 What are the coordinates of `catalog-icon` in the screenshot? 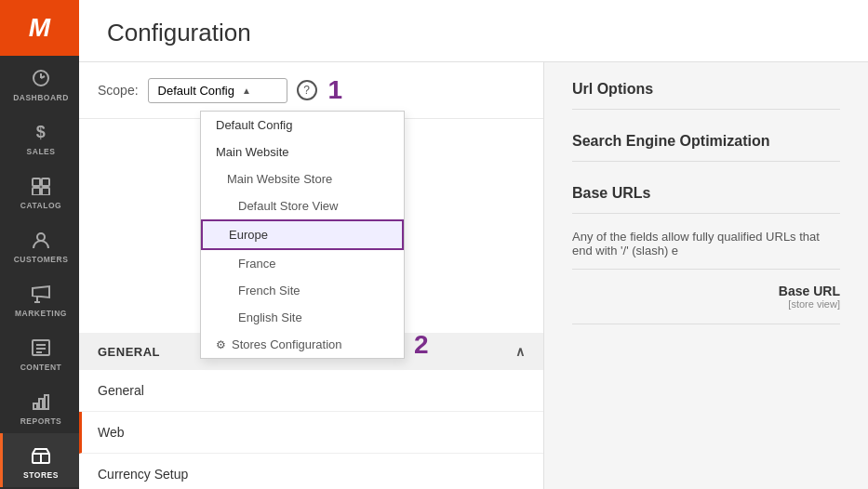 It's located at (41, 186).